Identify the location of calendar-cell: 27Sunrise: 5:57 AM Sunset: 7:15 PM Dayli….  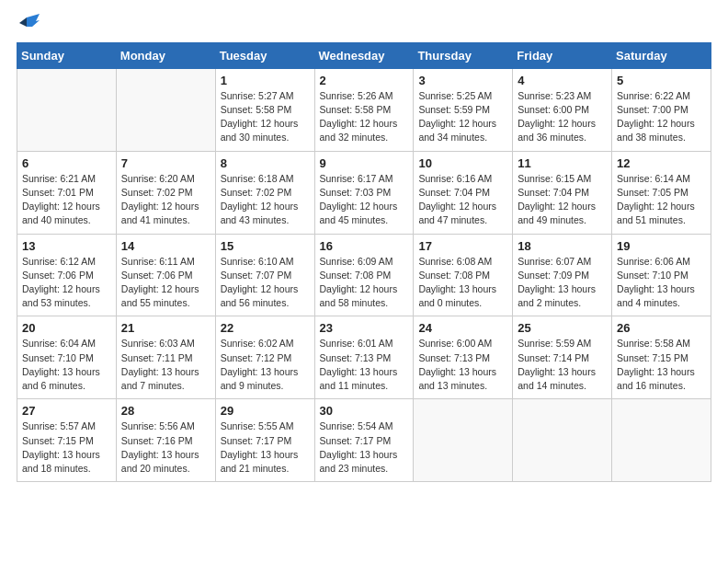
(67, 441).